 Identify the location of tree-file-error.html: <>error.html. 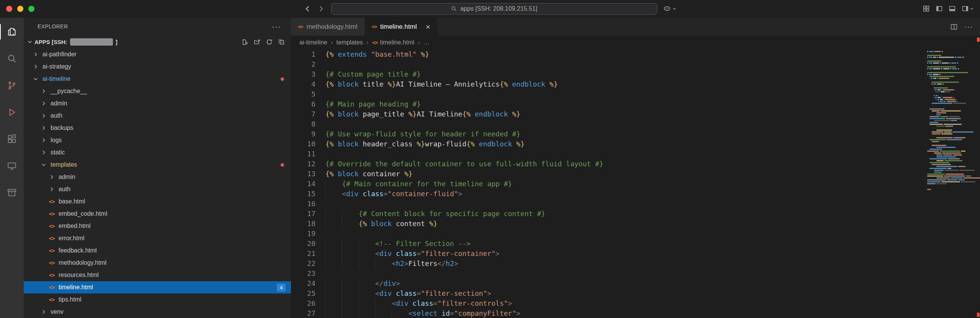
(157, 238).